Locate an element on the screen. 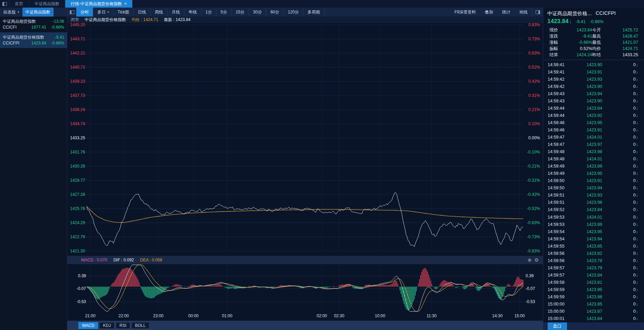  period-button-月线: 月线 is located at coordinates (176, 12).